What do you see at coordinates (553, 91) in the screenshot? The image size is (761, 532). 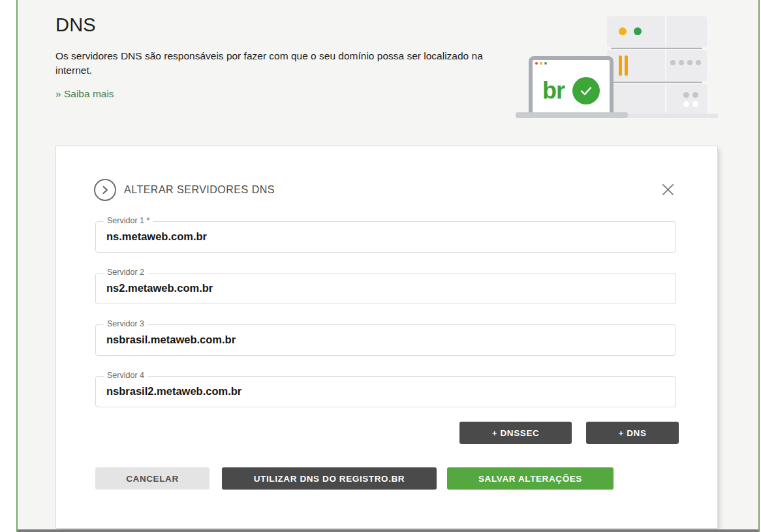 I see `br-logo: br` at bounding box center [553, 91].